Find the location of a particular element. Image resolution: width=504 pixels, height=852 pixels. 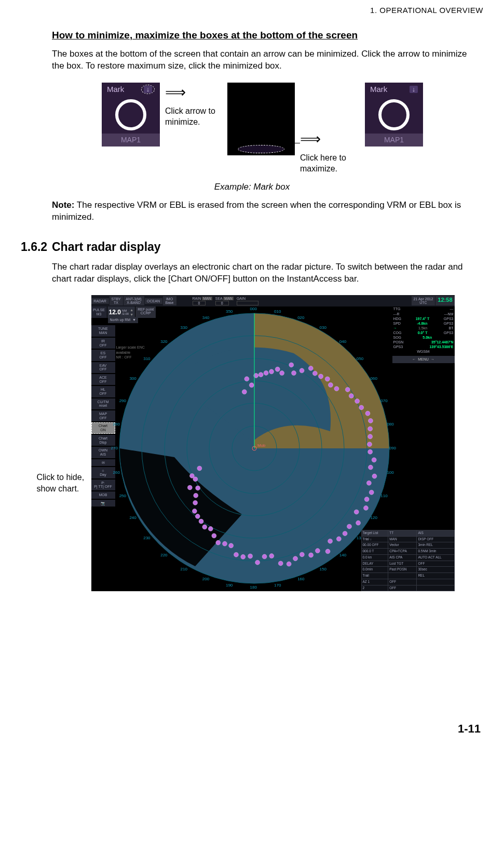

sidebar-btn-map-off: MAP OFF is located at coordinates (103, 416).